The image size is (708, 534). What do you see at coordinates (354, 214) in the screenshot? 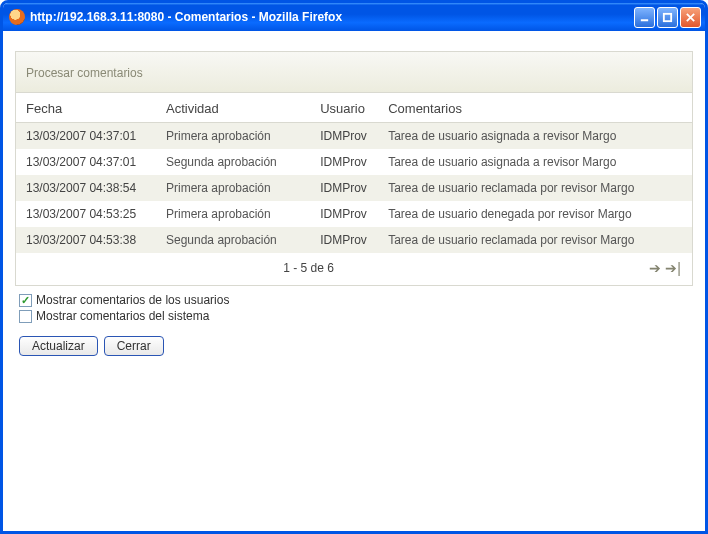
I see `table-row: 13/03/2007 04:53:25 Primera aprobación I…` at bounding box center [354, 214].